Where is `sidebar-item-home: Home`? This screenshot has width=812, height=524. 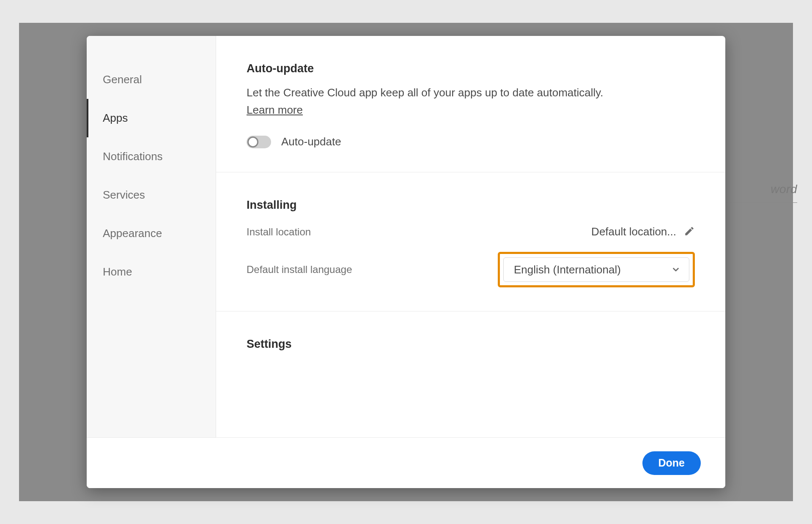
sidebar-item-home: Home is located at coordinates (151, 272).